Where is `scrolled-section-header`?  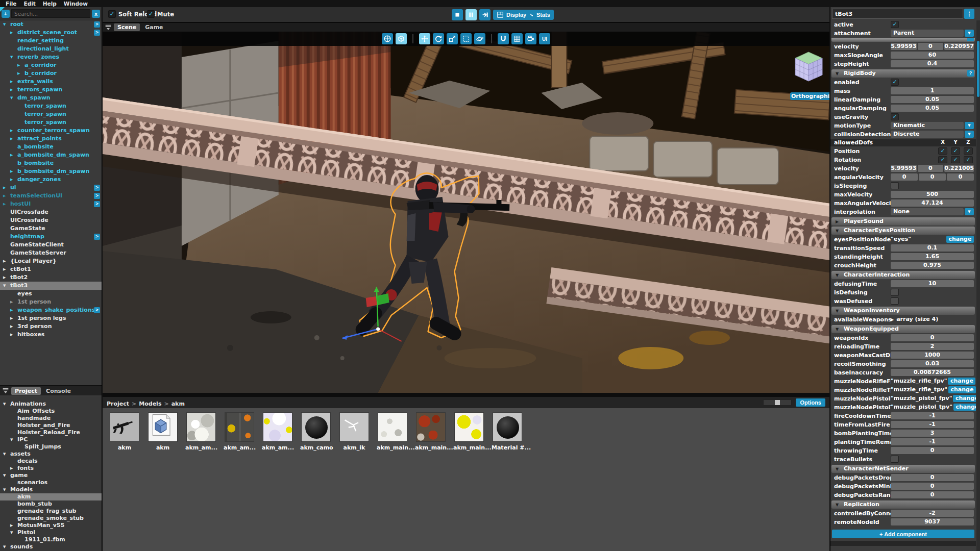
scrolled-section-header is located at coordinates (903, 40).